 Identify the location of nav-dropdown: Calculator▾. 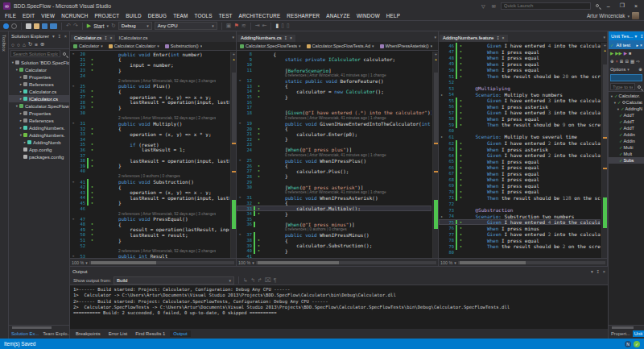
(89, 46).